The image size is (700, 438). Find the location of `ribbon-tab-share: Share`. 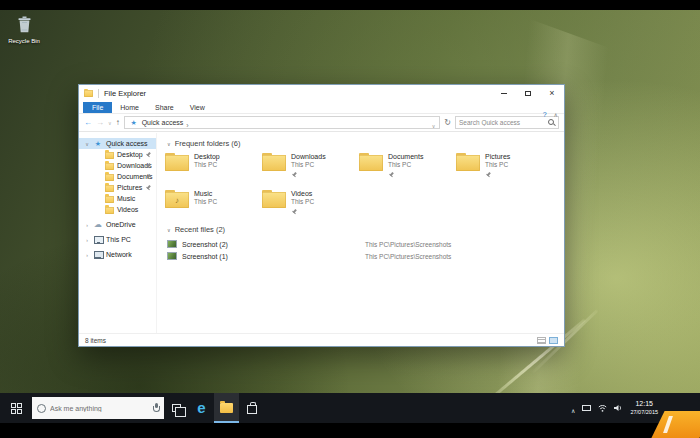

ribbon-tab-share: Share is located at coordinates (164, 108).